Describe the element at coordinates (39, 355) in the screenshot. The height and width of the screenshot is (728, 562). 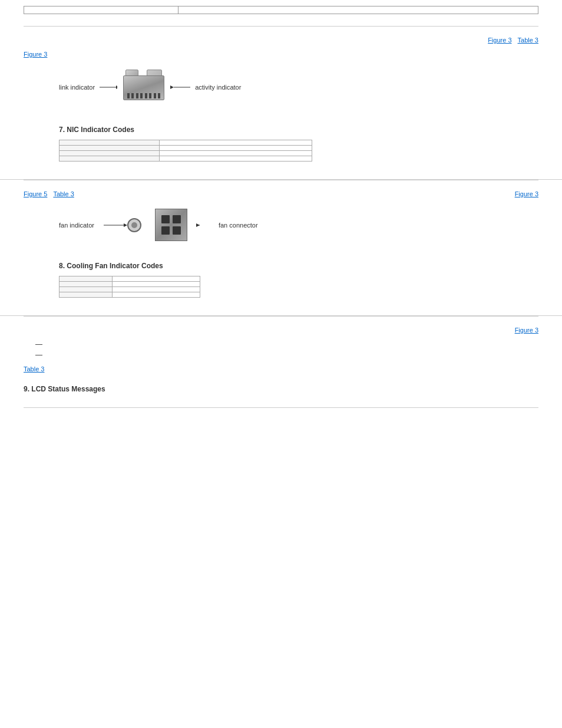
I see `lcd-dash-symbol-2: —` at that location.